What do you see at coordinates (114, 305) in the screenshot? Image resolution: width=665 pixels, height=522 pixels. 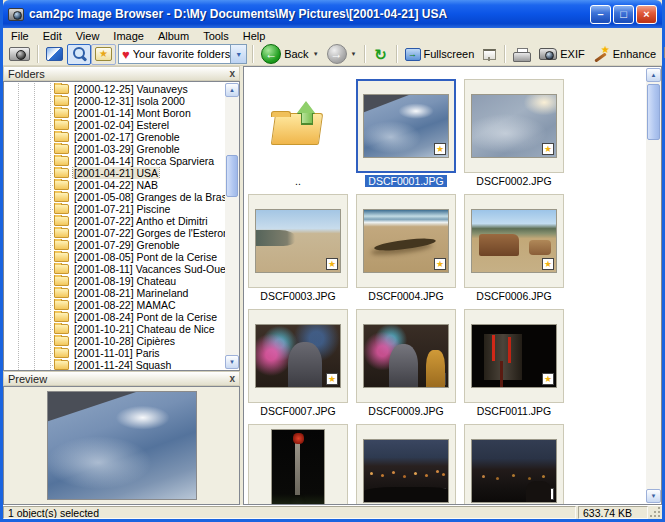 I see `folder-tree-item: [2001-08-22] MAMAC` at bounding box center [114, 305].